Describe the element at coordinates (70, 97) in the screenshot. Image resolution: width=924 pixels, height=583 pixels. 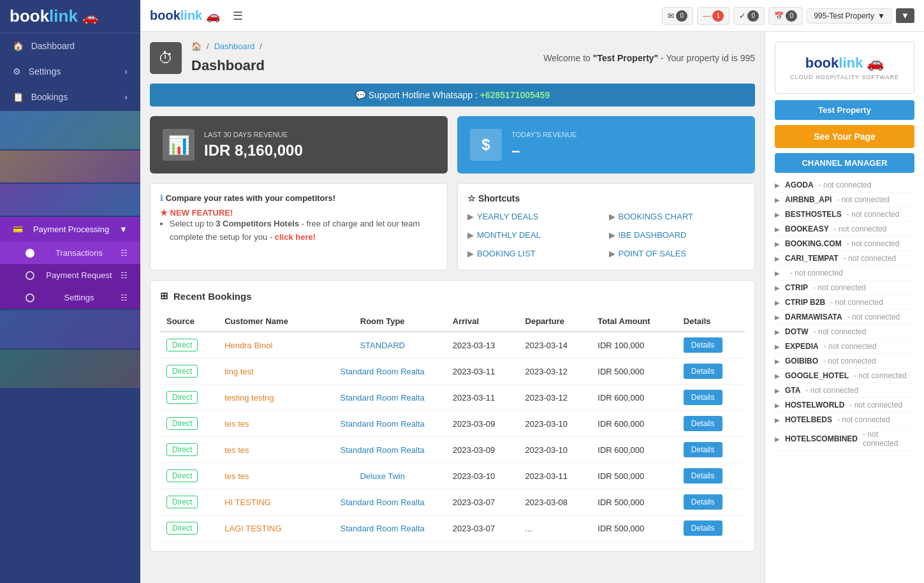
I see `sidebar-item-bookings: 📋 Bookings ›` at that location.